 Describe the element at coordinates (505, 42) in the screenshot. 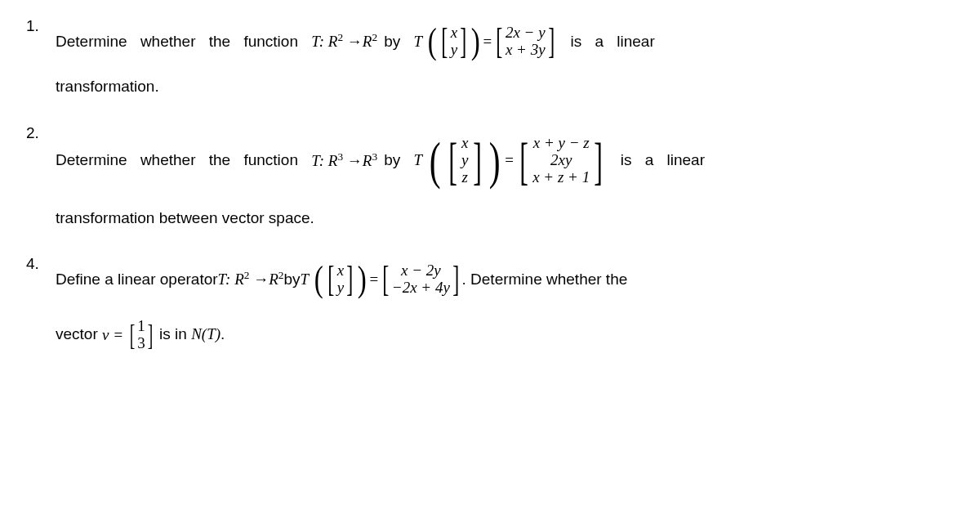

I see `problem-line1: Determine whether the function T: R2 →R2…` at that location.